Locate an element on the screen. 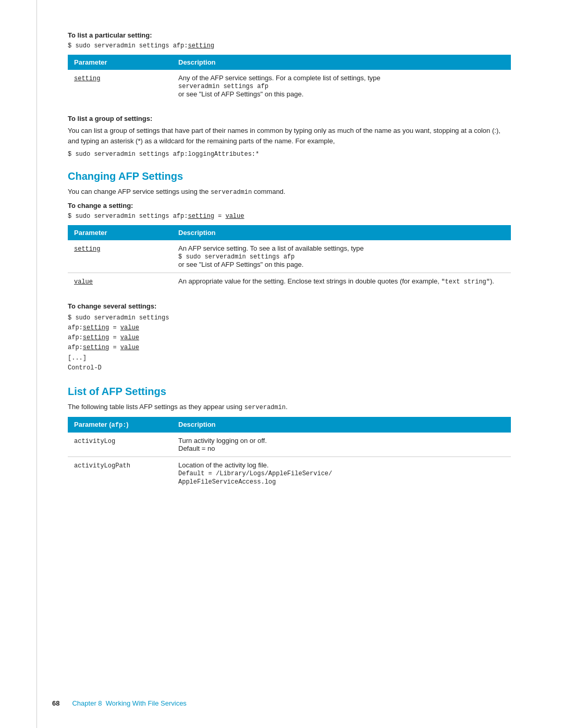  table-col-description-3: Description is located at coordinates (341, 425).